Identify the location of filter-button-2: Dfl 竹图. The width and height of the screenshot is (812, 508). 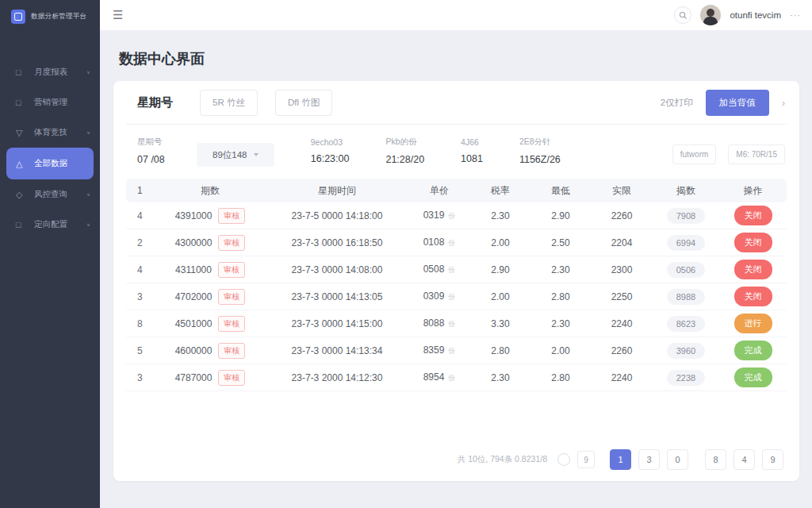
(304, 103).